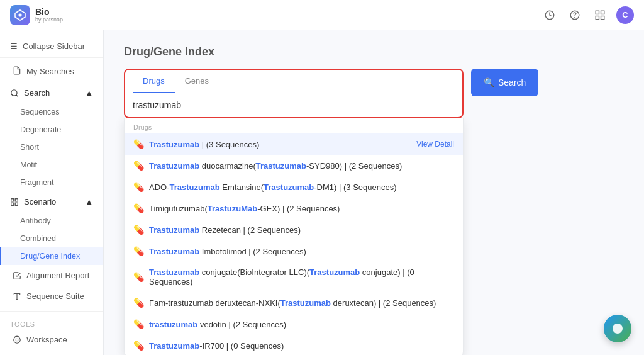 The image size is (644, 355). What do you see at coordinates (40, 201) in the screenshot?
I see `sidebar-scenario-label: Scenario` at bounding box center [40, 201].